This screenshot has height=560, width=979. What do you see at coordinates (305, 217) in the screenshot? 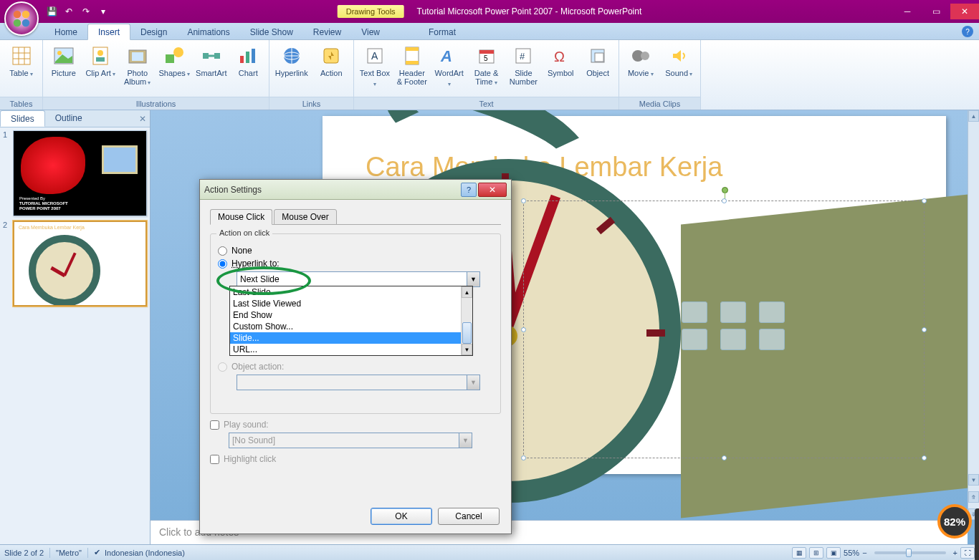
I see `tab-mouse-over: Mouse Over` at bounding box center [305, 217].